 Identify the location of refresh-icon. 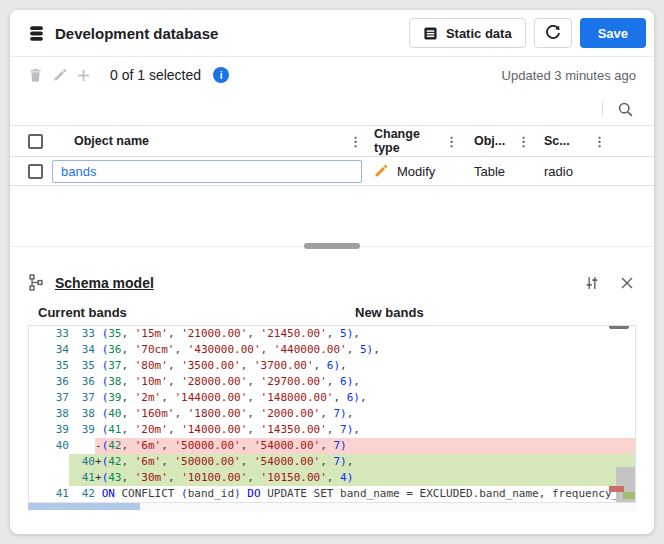
(553, 33).